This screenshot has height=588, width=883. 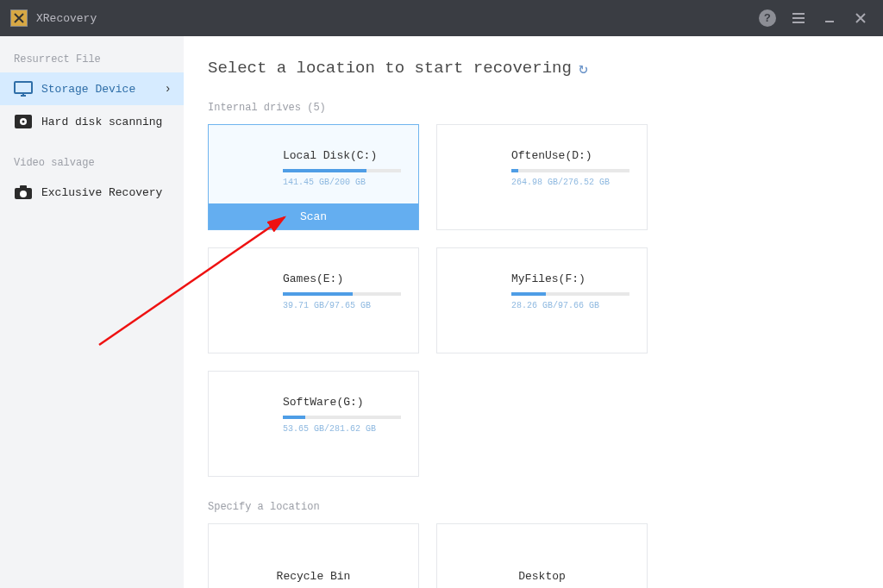 What do you see at coordinates (767, 18) in the screenshot?
I see `help-button: ?` at bounding box center [767, 18].